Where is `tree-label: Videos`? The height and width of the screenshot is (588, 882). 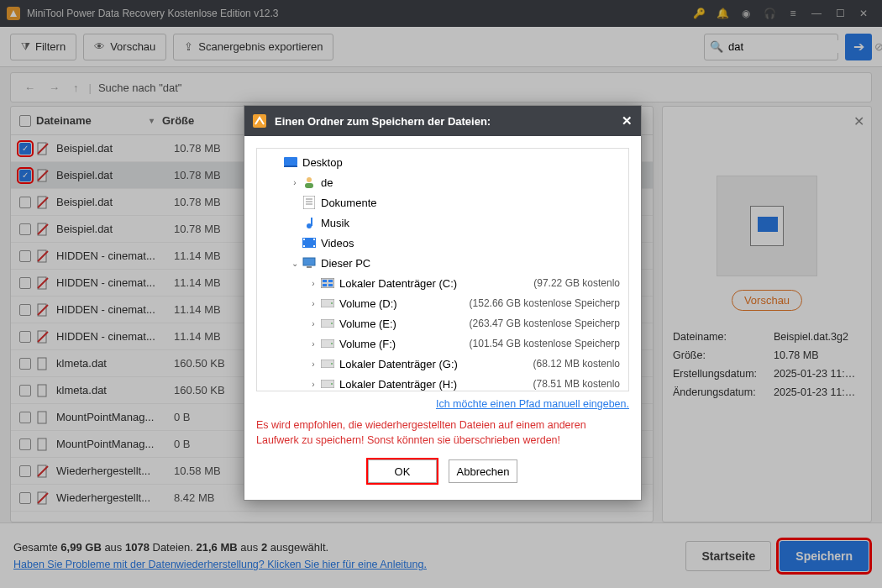 tree-label: Videos is located at coordinates (338, 244).